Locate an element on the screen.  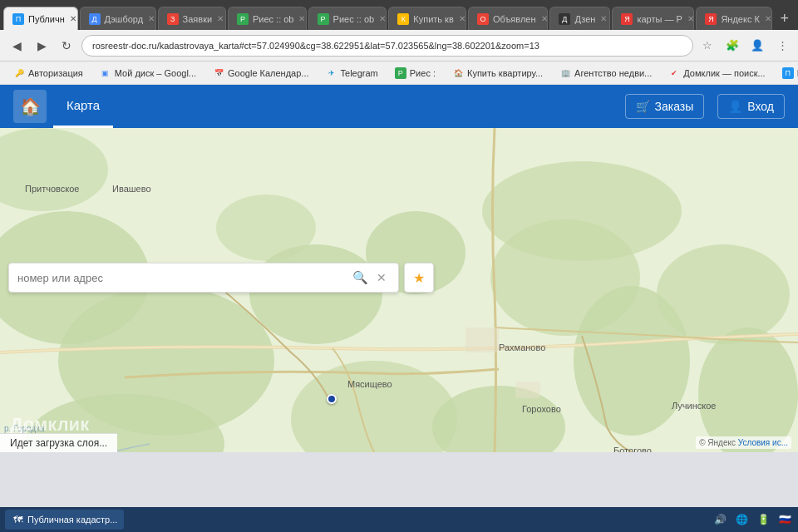
taskbar-tray: 🔊 🌐 🔋 🇷🇺 is located at coordinates (752, 520).